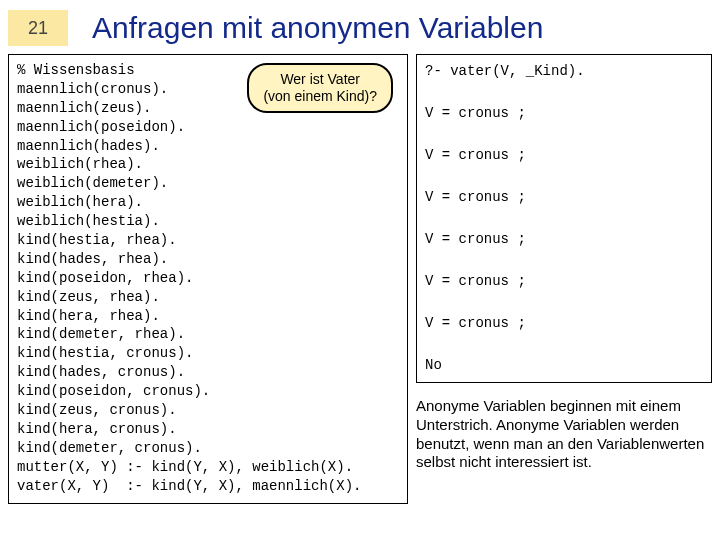 The height and width of the screenshot is (540, 720). Describe the element at coordinates (564, 434) in the screenshot. I see `explanation-note: Anonyme Variablen beginnen mit einem Unt…` at that location.